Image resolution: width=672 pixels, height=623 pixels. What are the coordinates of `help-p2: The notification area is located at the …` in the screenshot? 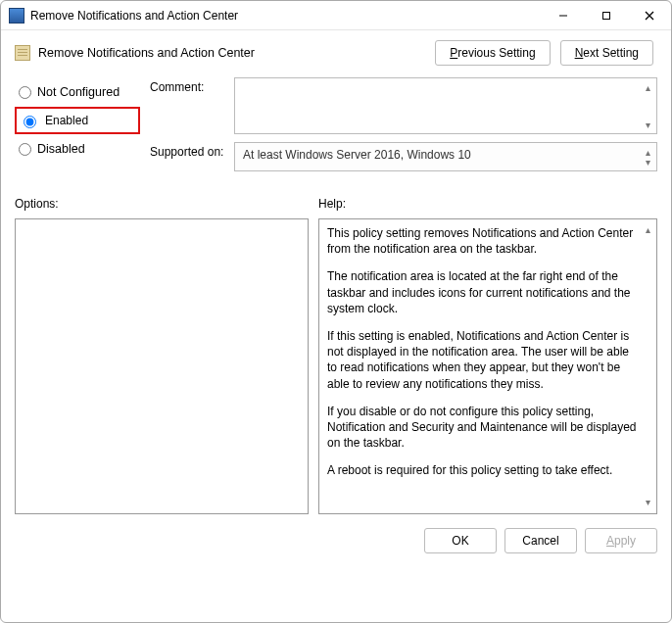 It's located at (482, 292).